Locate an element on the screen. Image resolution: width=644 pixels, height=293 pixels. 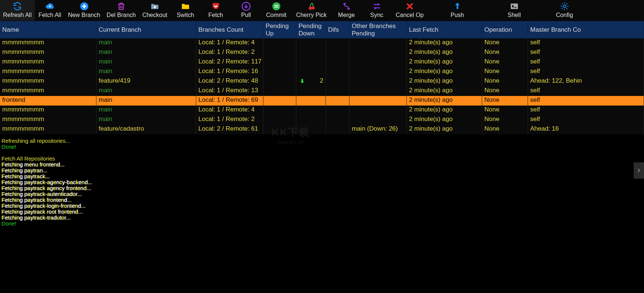
checkout-button: Checkout is located at coordinates (155, 10).